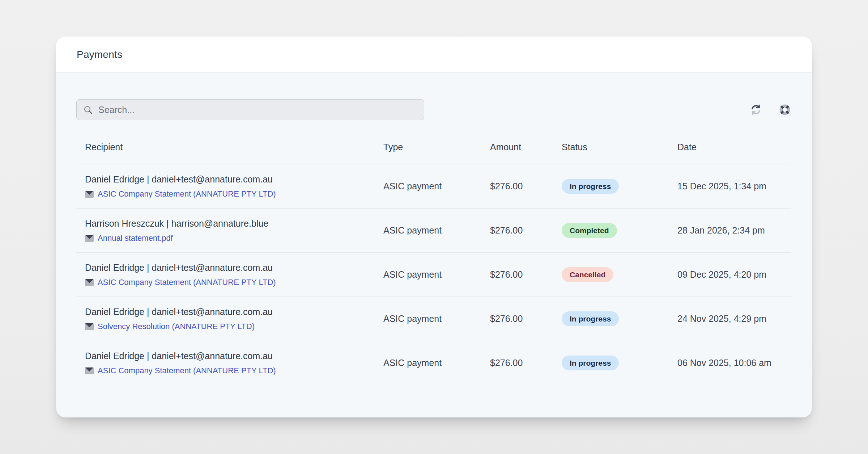 The image size is (868, 454). What do you see at coordinates (730, 186) in the screenshot?
I see `date-cell: 15 Dec 2025, 1:34 pm` at bounding box center [730, 186].